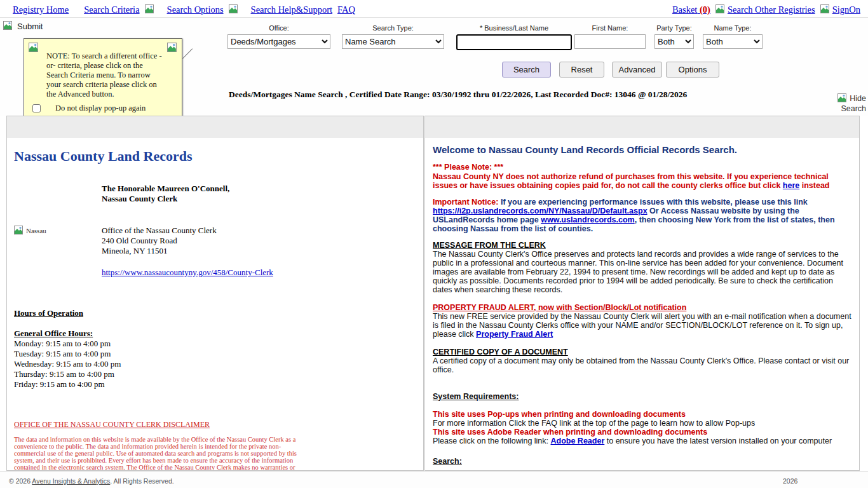 Image resolution: width=868 pixels, height=488 pixels. I want to click on property-fraud-alert-link: Property Fraud Alert, so click(515, 334).